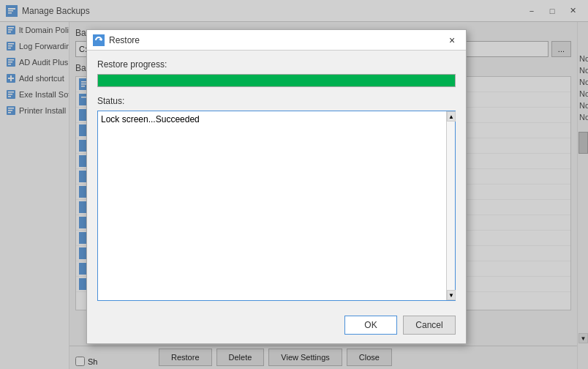 The image size is (588, 369). I want to click on textarea-scrollbar: ▲ ▼, so click(451, 206).